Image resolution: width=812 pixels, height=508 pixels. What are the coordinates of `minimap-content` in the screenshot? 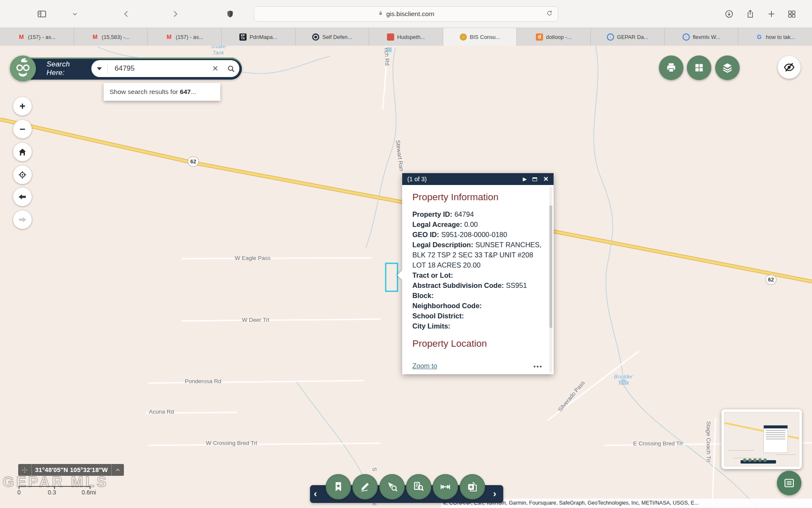 It's located at (762, 439).